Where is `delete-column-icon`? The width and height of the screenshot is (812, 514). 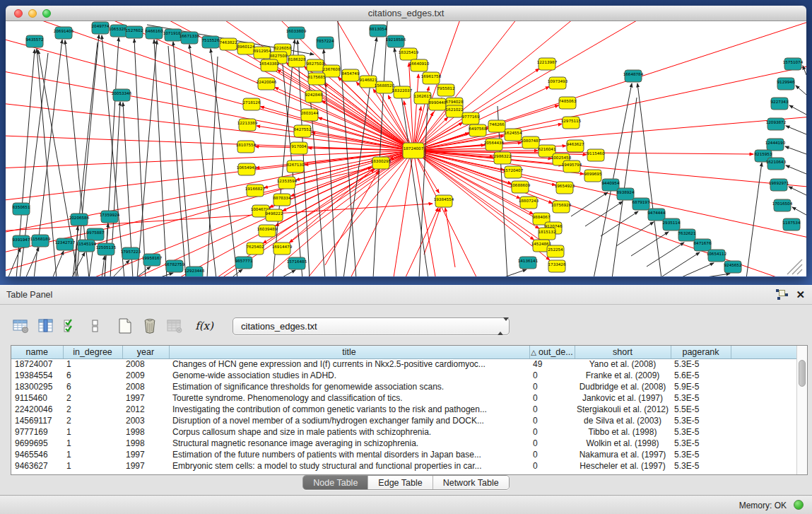
delete-column-icon is located at coordinates (150, 326).